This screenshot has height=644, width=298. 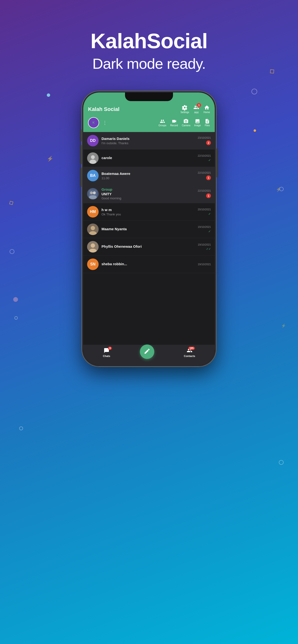 I want to click on groups-label: Groups, so click(x=163, y=126).